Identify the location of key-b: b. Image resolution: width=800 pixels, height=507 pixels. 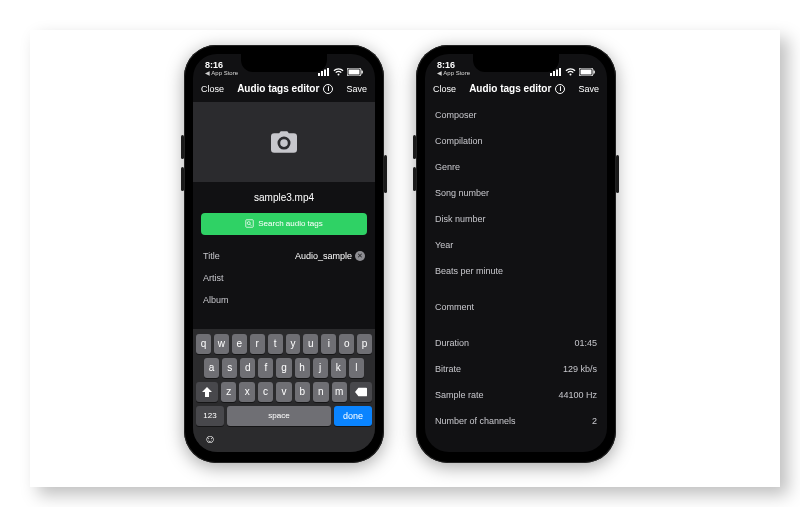
(302, 392).